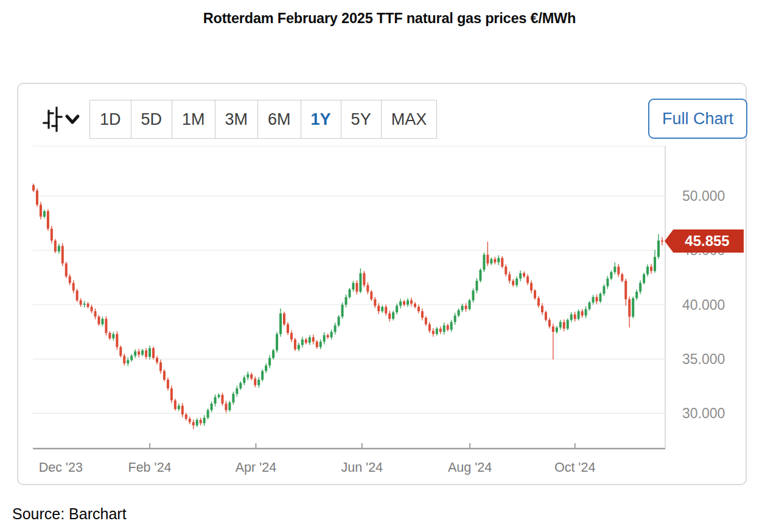  I want to click on y-axis-label: 50.000, so click(713, 196).